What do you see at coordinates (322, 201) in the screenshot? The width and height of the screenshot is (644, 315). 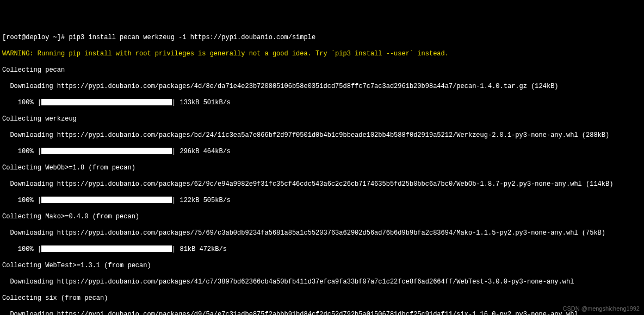 I see `progress-row: 100% || 122kB 505kB/s` at bounding box center [322, 201].